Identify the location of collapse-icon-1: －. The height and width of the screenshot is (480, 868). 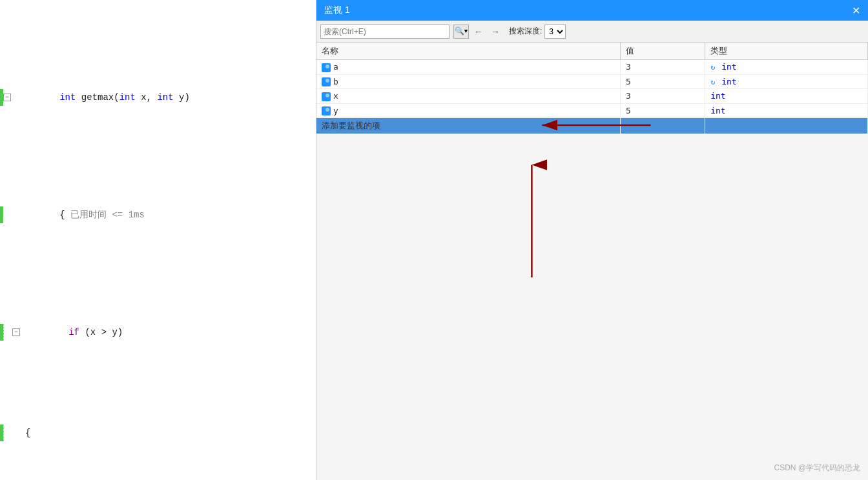
(7, 97).